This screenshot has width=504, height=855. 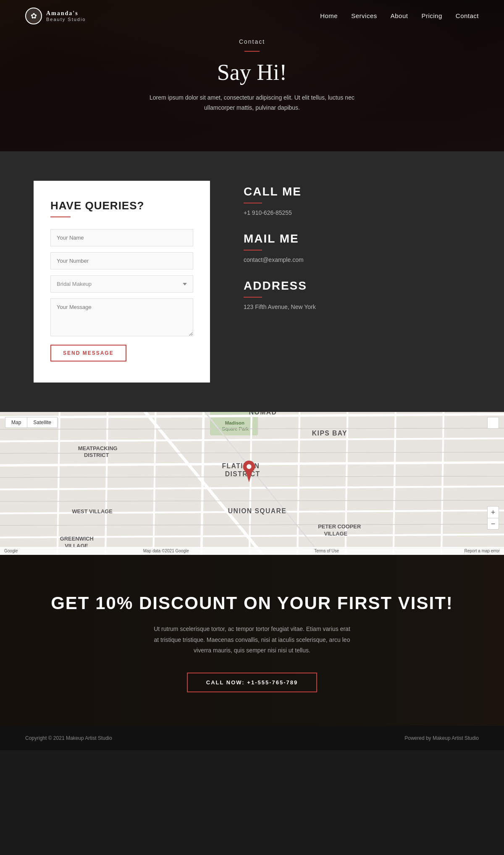 I want to click on svg-text: PETER COOPER, so click(x=339, y=526).